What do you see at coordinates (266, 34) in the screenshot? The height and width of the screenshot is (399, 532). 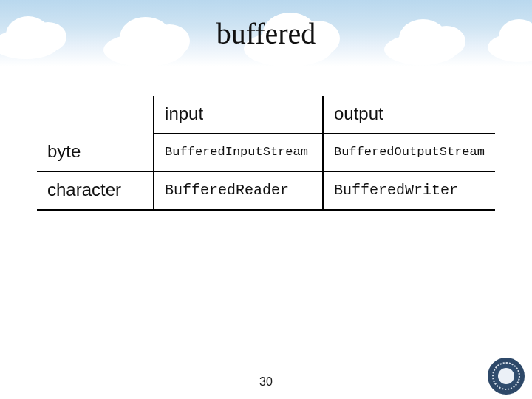 I see `slide-title: buffered` at bounding box center [266, 34].